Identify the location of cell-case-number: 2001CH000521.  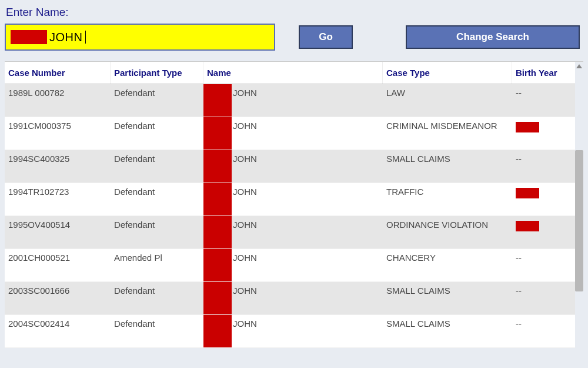
(58, 265).